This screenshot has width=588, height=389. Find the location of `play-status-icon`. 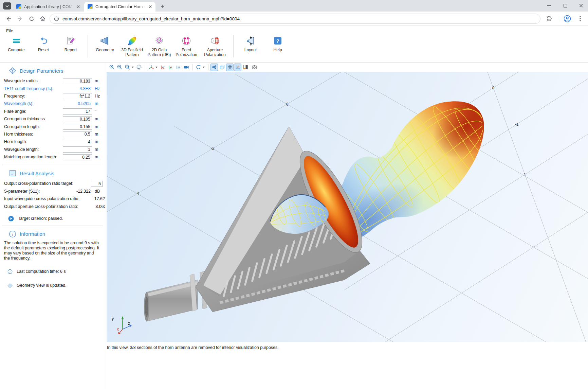

play-status-icon is located at coordinates (11, 219).